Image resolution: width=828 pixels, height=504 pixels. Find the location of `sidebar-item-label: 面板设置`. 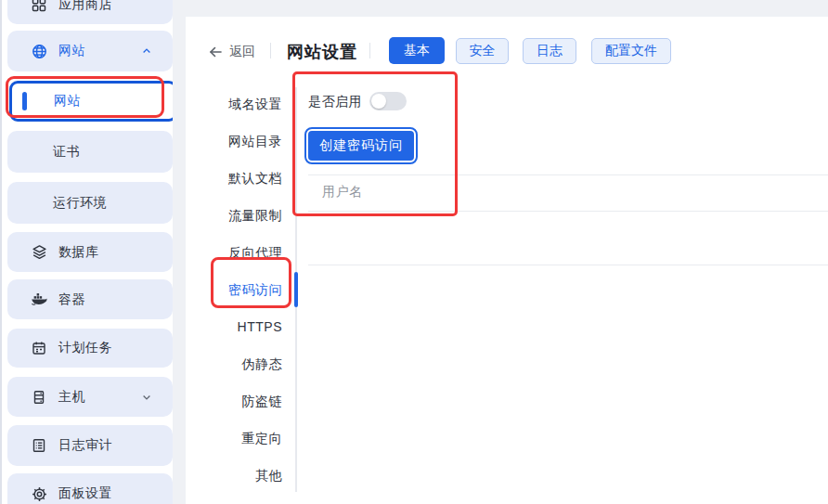

sidebar-item-label: 面板设置 is located at coordinates (85, 494).